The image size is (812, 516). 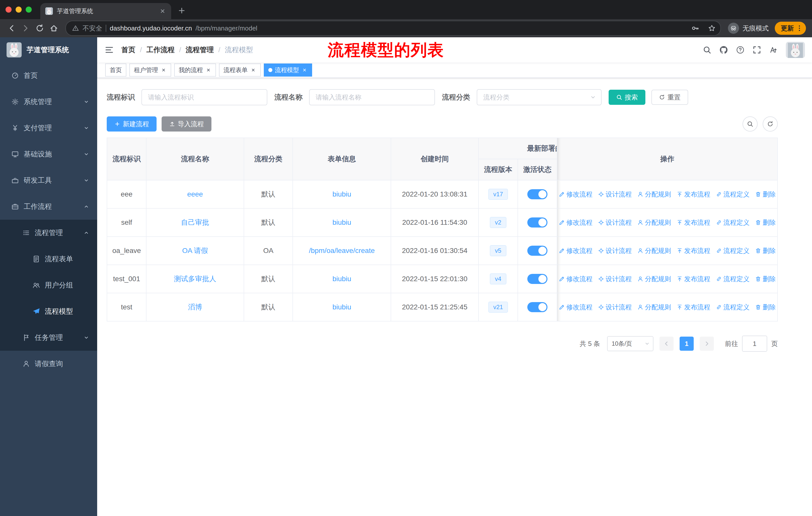 I want to click on version-tag: v5, so click(x=498, y=250).